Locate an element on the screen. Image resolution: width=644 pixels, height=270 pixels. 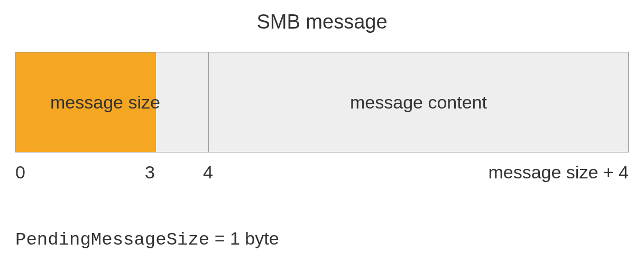
message-size-label: message size is located at coordinates (105, 103).